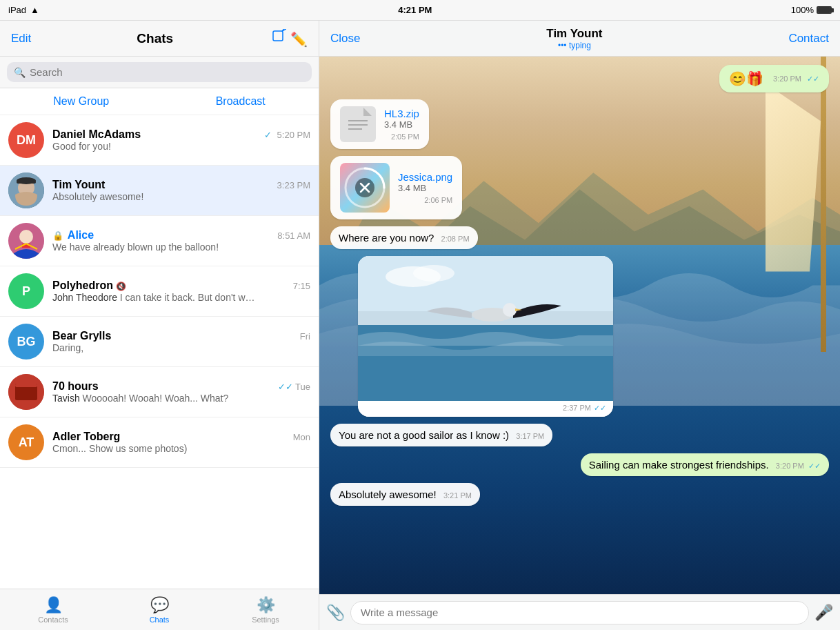 This screenshot has height=630, width=840. I want to click on bubble-text8: Absolutely awesome! 3:21 PM, so click(406, 494).